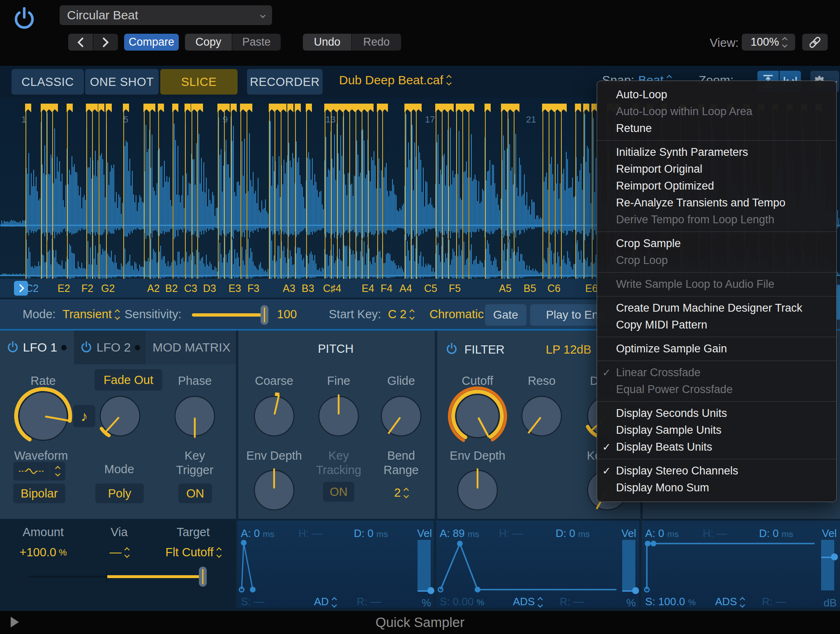  I want to click on slice-key-label: E3, so click(235, 289).